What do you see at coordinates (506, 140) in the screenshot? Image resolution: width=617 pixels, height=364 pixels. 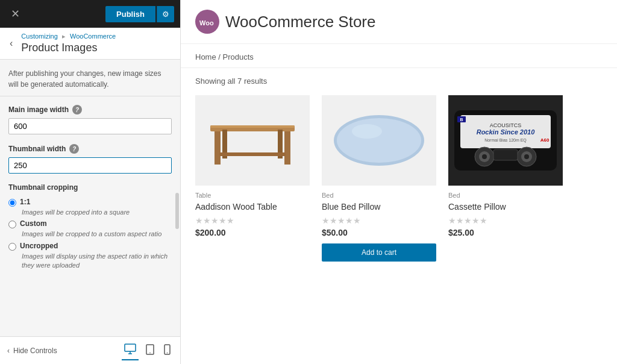 I see `cassette-image-svg: ACOUSITCS Rockin Since 2010 Normal Bias …` at bounding box center [506, 140].